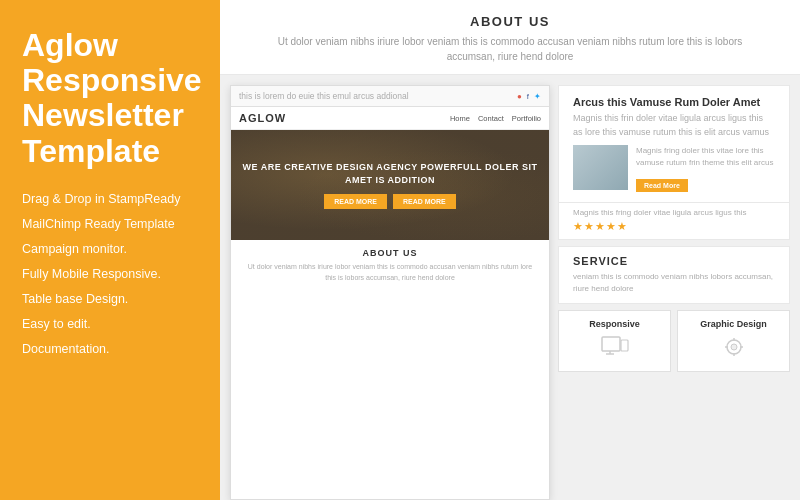 The width and height of the screenshot is (800, 500). Describe the element at coordinates (390, 264) in the screenshot. I see `preview-about: ABOUT US Ut dolor veniam nibhs iriure lo…` at that location.